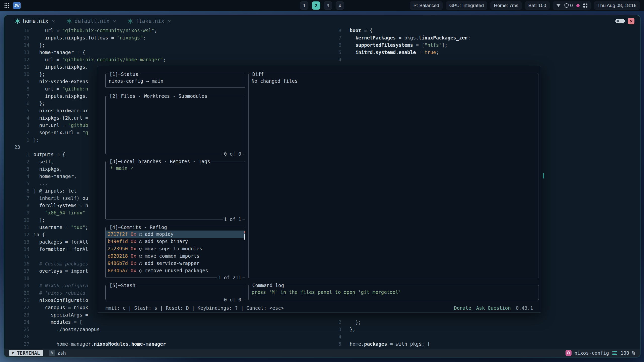 This screenshot has height=362, width=644. I want to click on line-number: 19, so click(17, 286).